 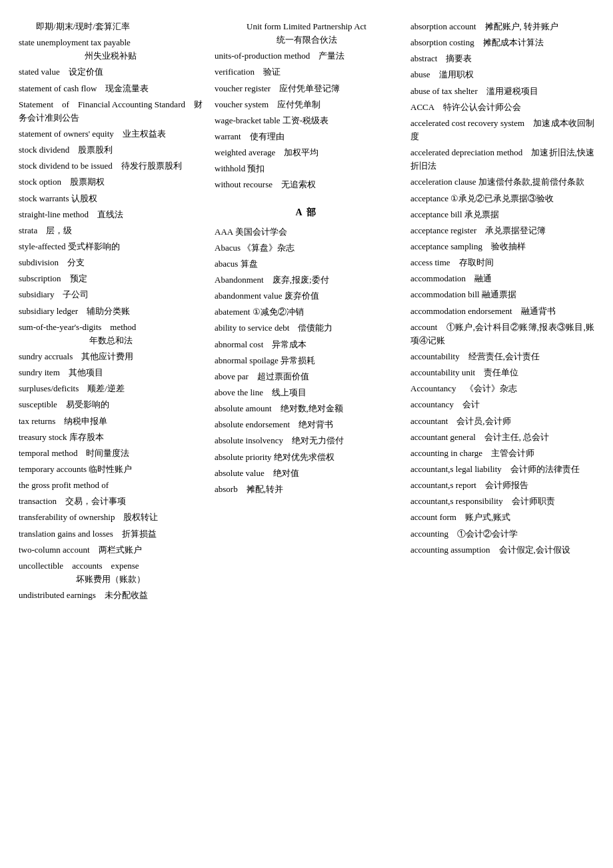 What do you see at coordinates (111, 215) in the screenshot?
I see `entry-straight-line: straight-line method 直线法` at bounding box center [111, 215].